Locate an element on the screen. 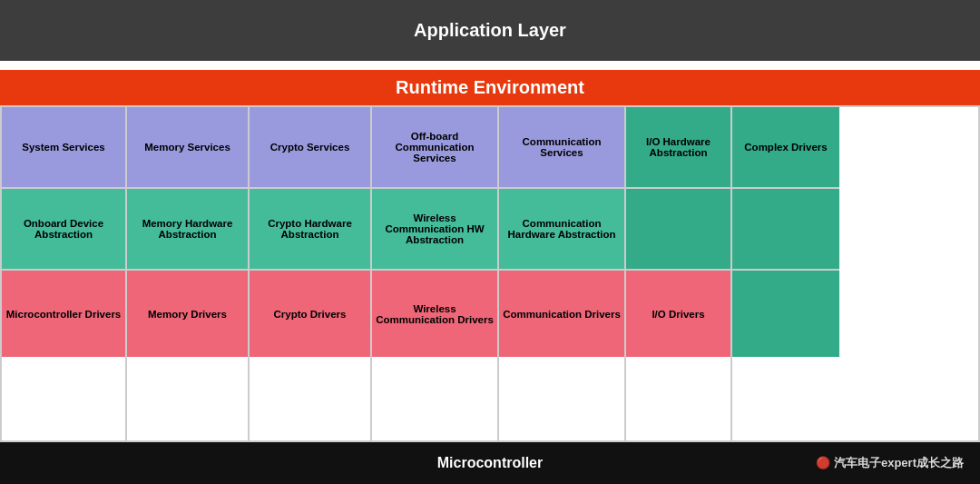 The image size is (980, 484). complex-drivers-label: Complex Drivers is located at coordinates (786, 147).